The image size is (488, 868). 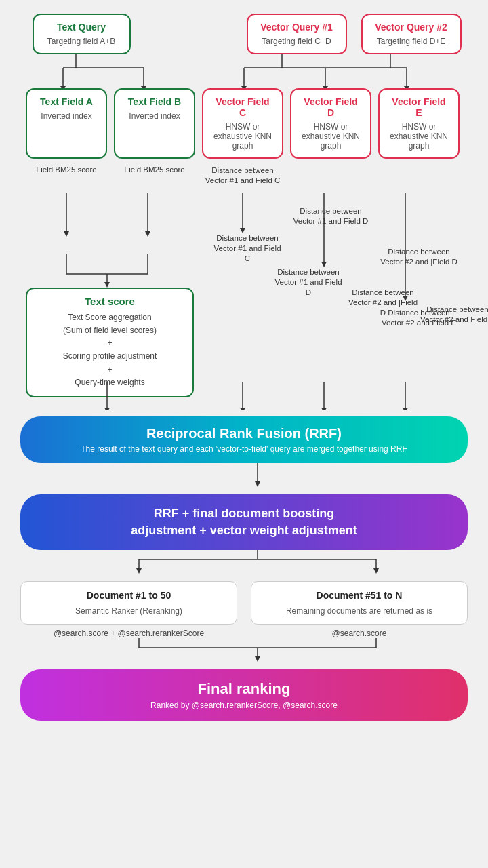 What do you see at coordinates (251, 71) in the screenshot?
I see `query-to-field-connectors` at bounding box center [251, 71].